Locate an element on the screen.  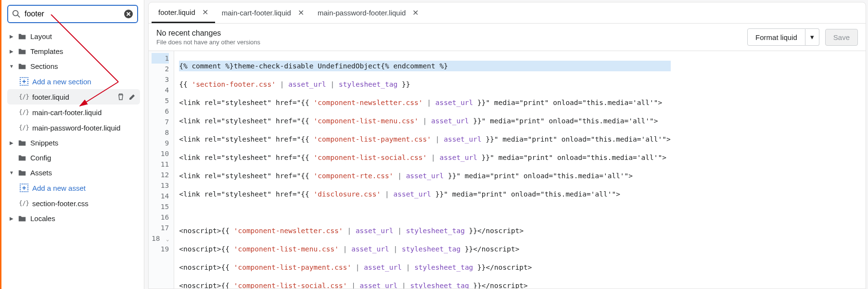
file-label: main-cart-footer.liquid is located at coordinates (84, 113).